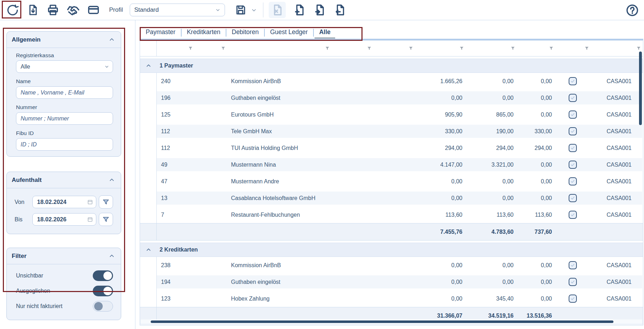 The height and width of the screenshot is (329, 644). I want to click on tab-paymaster: Paymaster, so click(161, 33).